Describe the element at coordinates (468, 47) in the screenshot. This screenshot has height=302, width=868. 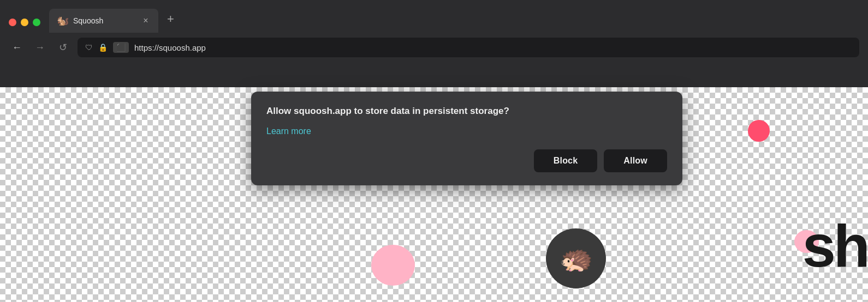
I see `address-bar: 🛡 🔒 ⬛ https://squoosh.app` at that location.